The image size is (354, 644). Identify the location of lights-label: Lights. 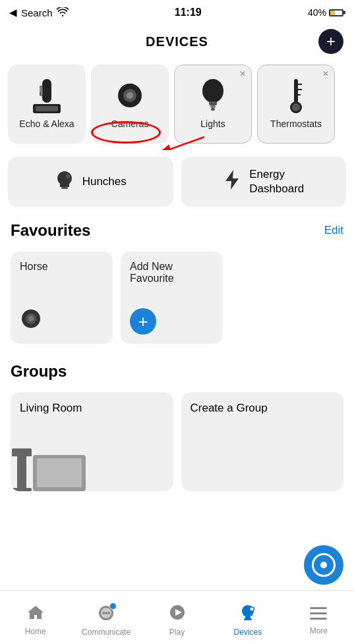
(212, 124).